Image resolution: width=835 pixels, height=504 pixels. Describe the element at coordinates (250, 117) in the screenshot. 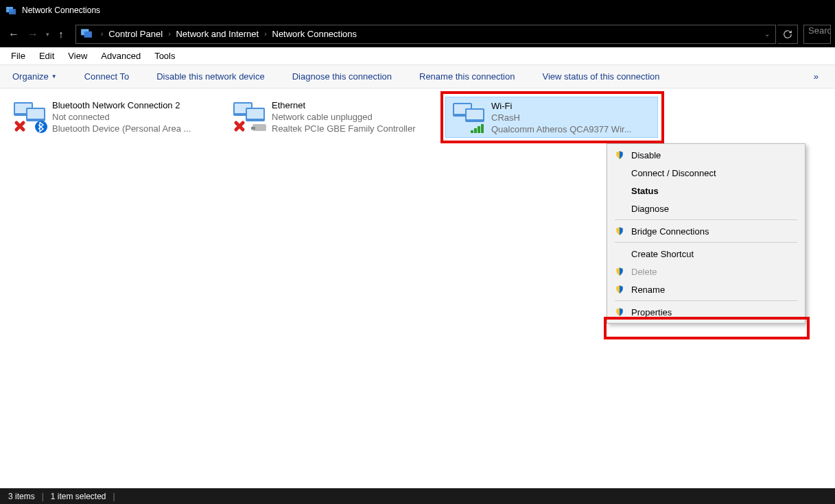

I see `ethernet-connection-icon` at that location.